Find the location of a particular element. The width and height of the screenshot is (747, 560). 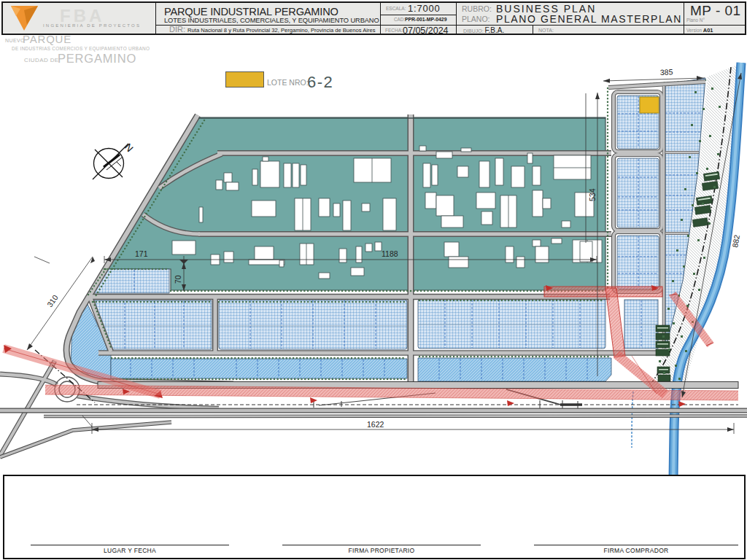

svg-text: 385 is located at coordinates (667, 71).